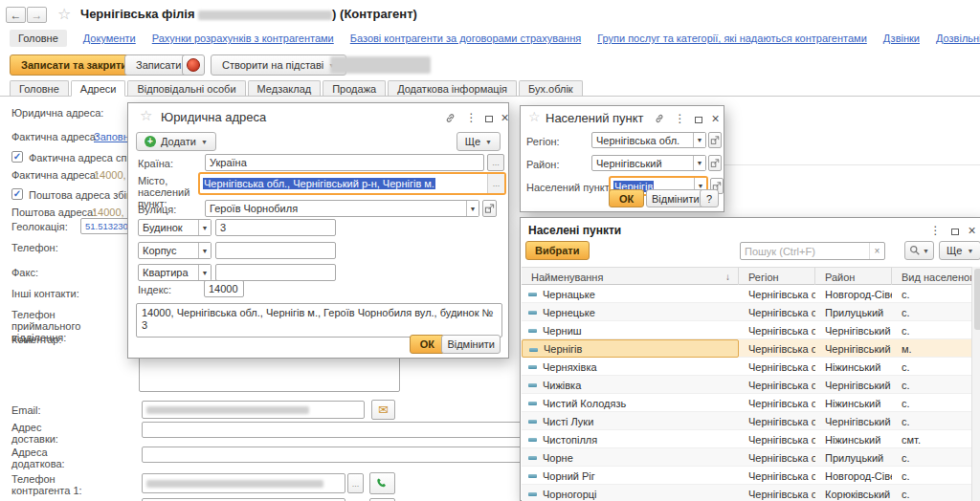 The height and width of the screenshot is (501, 980). What do you see at coordinates (630, 457) in the screenshot?
I see `cell-name: Чорне` at bounding box center [630, 457].